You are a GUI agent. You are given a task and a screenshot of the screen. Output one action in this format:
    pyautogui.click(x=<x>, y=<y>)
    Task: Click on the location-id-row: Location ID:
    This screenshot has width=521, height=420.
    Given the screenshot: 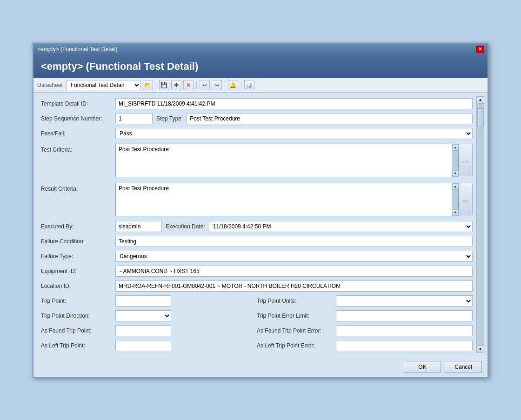 What is the action you would take?
    pyautogui.click(x=257, y=286)
    